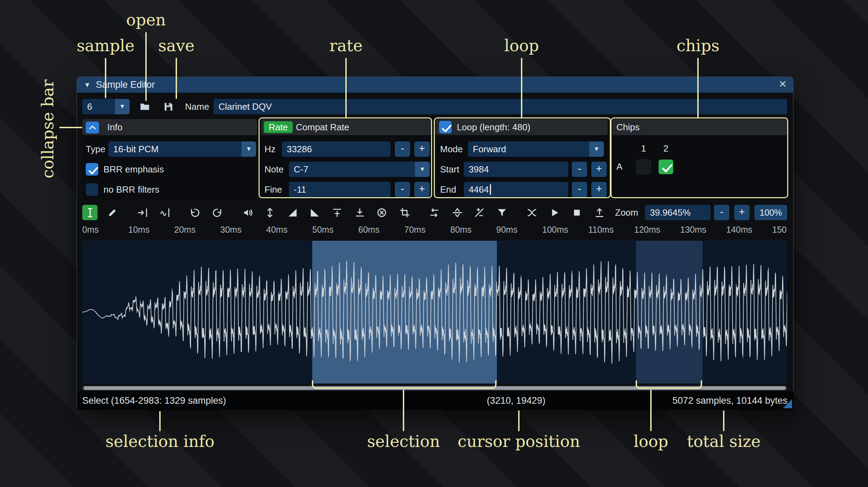 This screenshot has height=487, width=868. What do you see at coordinates (382, 212) in the screenshot?
I see `delete-button` at bounding box center [382, 212].